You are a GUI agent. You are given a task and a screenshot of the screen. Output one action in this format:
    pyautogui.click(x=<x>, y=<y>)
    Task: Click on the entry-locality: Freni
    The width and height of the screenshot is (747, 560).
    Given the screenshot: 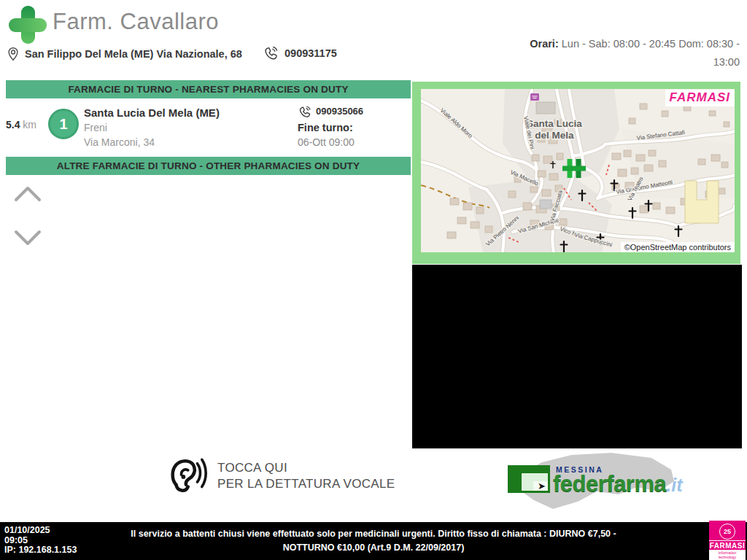 What is the action you would take?
    pyautogui.click(x=152, y=128)
    